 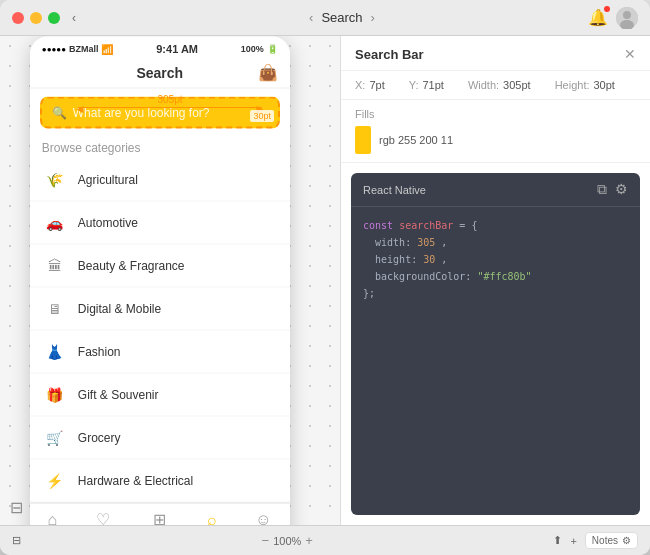 What do you see at coordinates (263, 518) in the screenshot?
I see `account-icon: ☺` at bounding box center [263, 518].